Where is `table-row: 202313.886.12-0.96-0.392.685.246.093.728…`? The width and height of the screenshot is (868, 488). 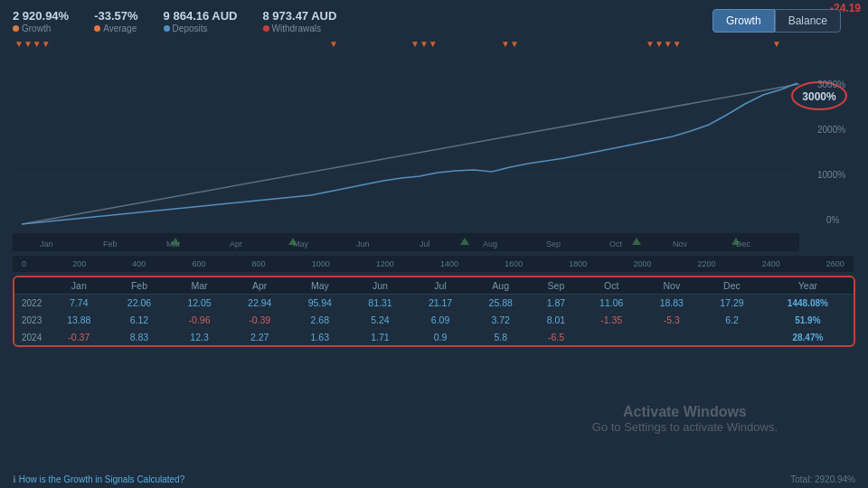
table-row: 202313.886.12-0.96-0.392.685.246.093.728… is located at coordinates (434, 320).